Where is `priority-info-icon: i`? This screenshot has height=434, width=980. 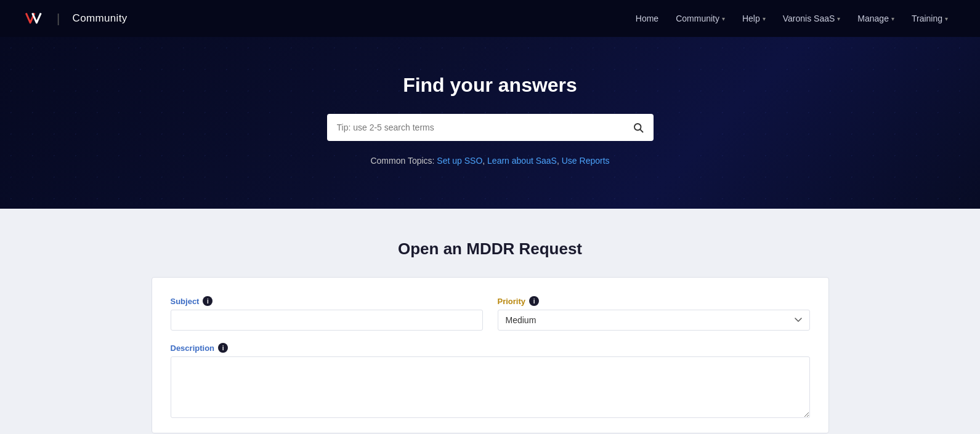
priority-info-icon: i is located at coordinates (534, 301).